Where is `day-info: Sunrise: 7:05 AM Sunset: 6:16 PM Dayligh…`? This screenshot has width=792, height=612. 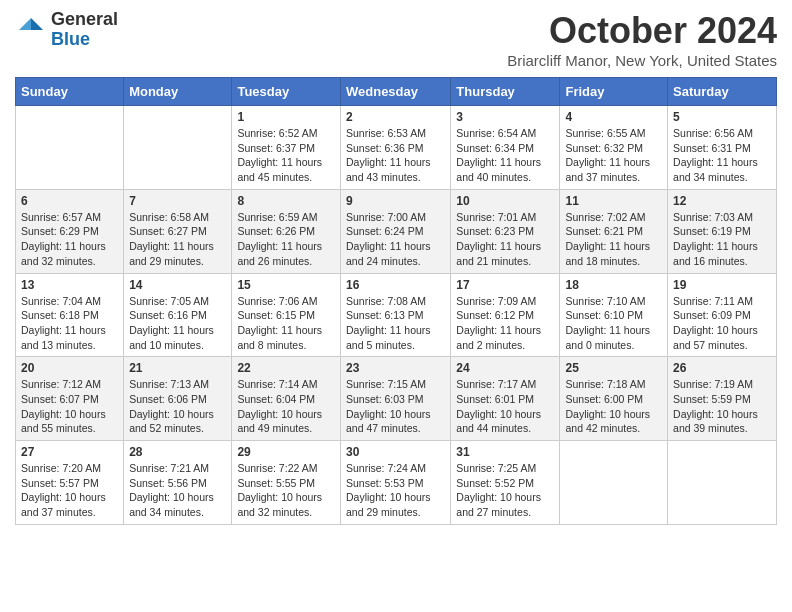
day-info: Sunrise: 7:05 AM Sunset: 6:16 PM Dayligh… is located at coordinates (178, 324).